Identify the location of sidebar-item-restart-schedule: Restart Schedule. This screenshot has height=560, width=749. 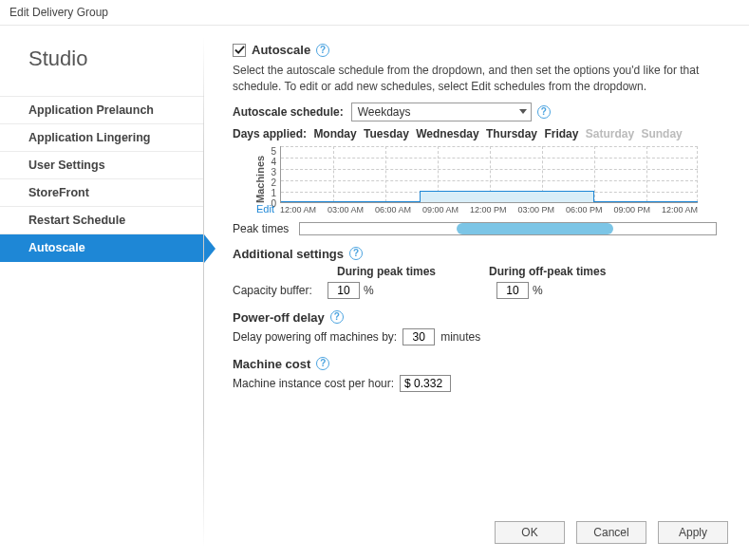
(103, 220).